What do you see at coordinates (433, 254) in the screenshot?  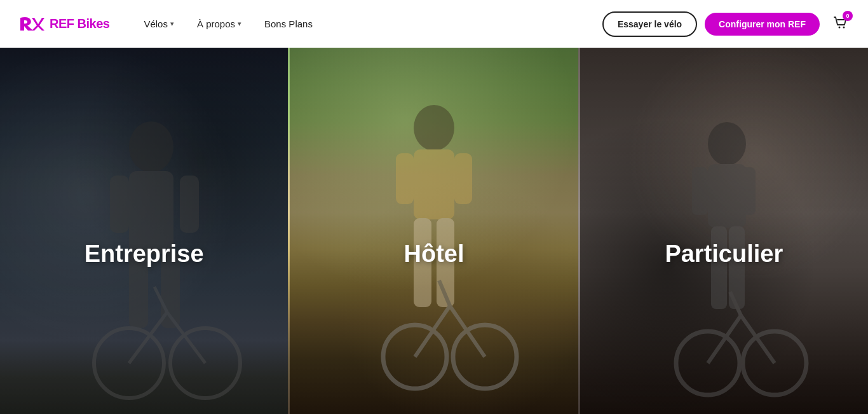 I see `panel-label-hotel: Hôtel` at bounding box center [433, 254].